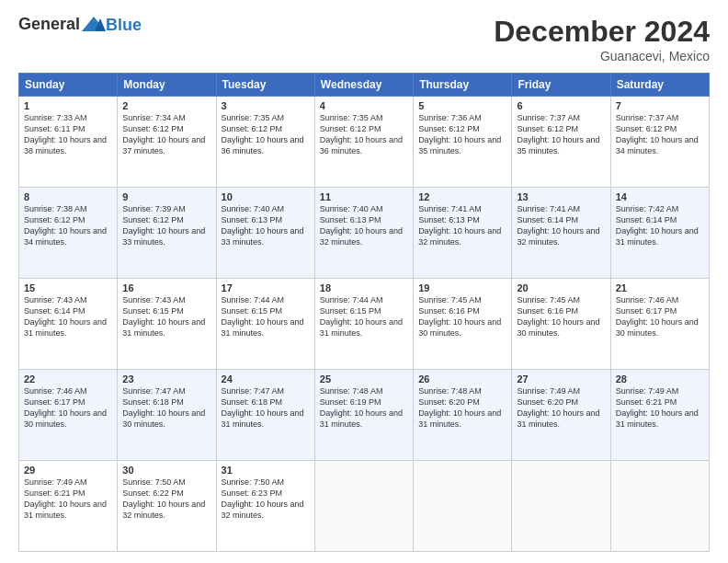 The image size is (728, 563). I want to click on calendar-cell: 13Sunrise: 7:41 AMSunset: 6:14 PMDayligh…, so click(561, 234).